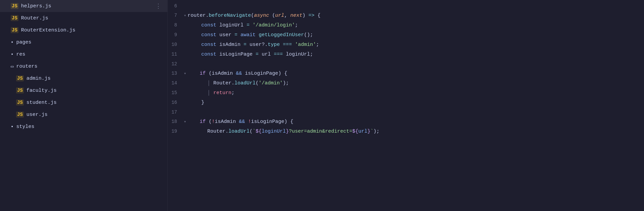 Image resolution: width=644 pixels, height=211 pixels. What do you see at coordinates (406, 74) in the screenshot?
I see `code-line: 13 ▾ if (isAdmin && isLoginPage) {` at bounding box center [406, 74].